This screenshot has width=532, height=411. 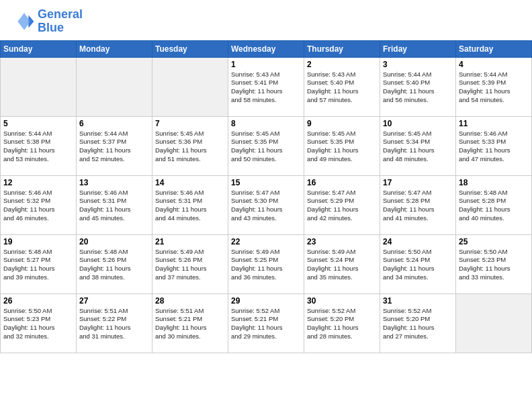 What do you see at coordinates (191, 323) in the screenshot?
I see `calendar-cell: 28Sunrise: 5:51 AM Sunset: 5:21 PM Dayli…` at bounding box center [191, 323].